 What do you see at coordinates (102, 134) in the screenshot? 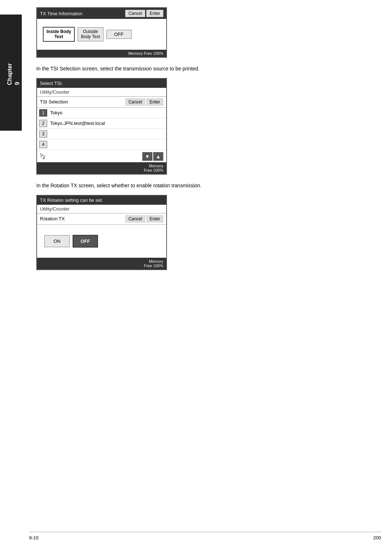
I see `tsi-row-3: 3` at bounding box center [102, 134].